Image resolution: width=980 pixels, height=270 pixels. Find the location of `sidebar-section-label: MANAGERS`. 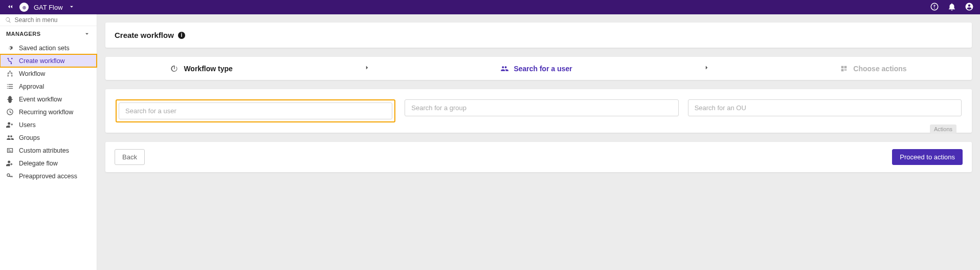

sidebar-section-label: MANAGERS is located at coordinates (24, 34).